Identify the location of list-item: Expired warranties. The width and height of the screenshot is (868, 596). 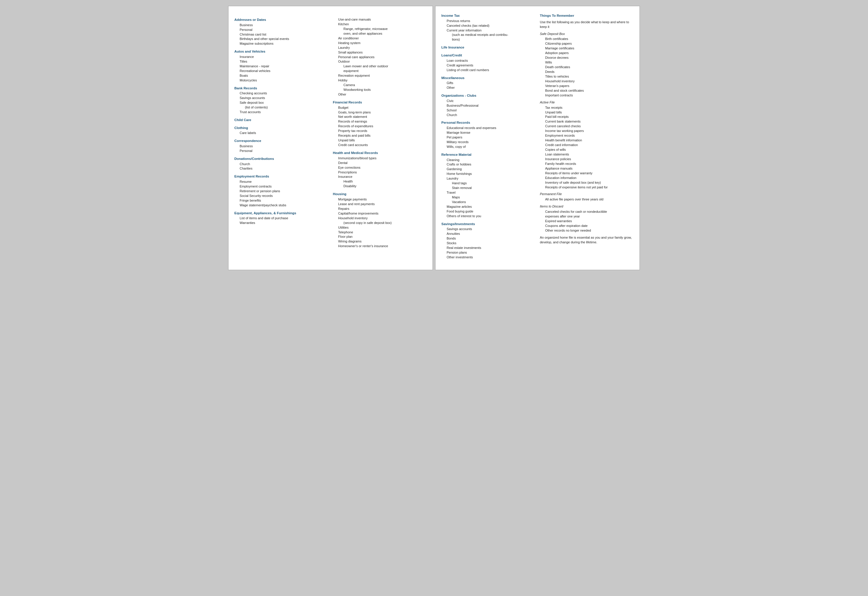
(590, 221).